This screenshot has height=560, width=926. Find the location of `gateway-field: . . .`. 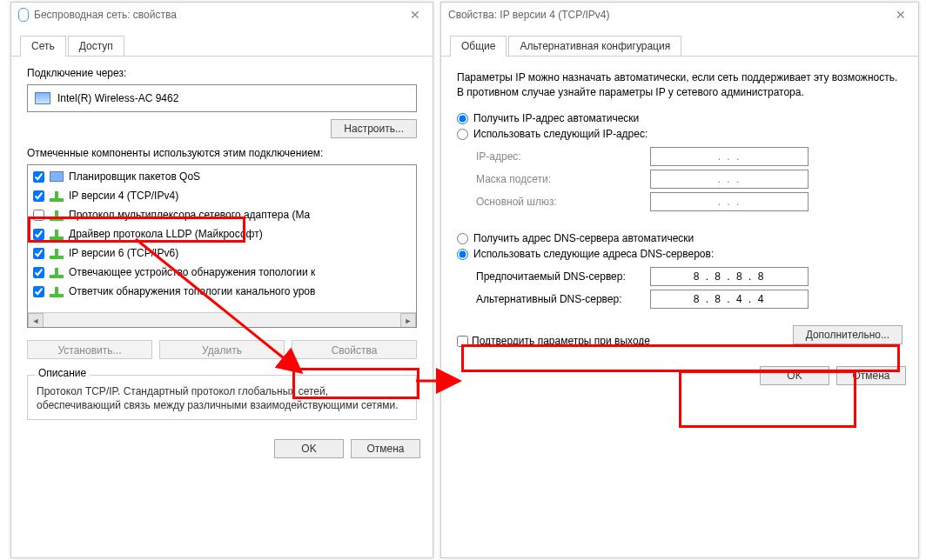

gateway-field: . . . is located at coordinates (729, 202).